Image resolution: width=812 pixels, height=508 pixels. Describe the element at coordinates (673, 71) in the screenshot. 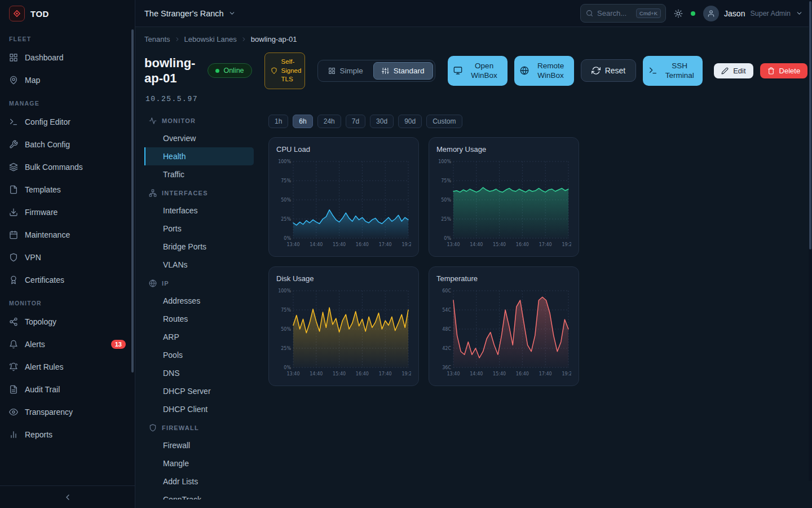

I see `ssh-terminal-button: SSH Terminal` at that location.